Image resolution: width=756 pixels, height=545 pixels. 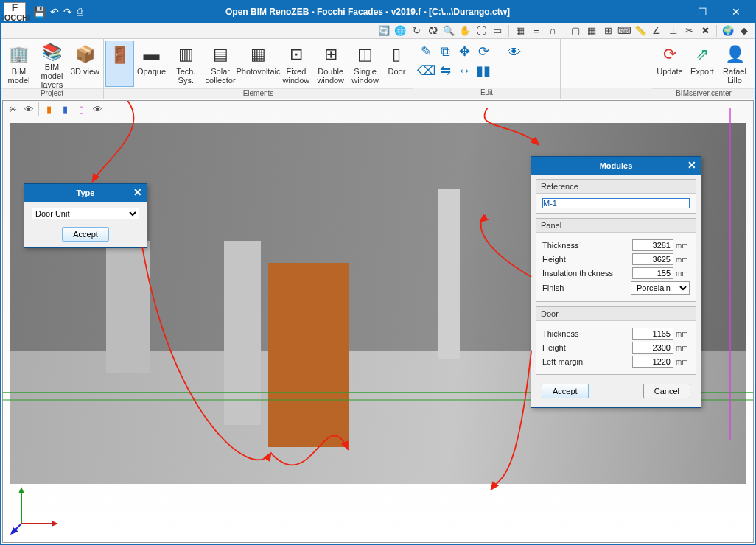 I want to click on door-group: Door Thicknessmm Heightmm Left marginmm, so click(x=616, y=340).